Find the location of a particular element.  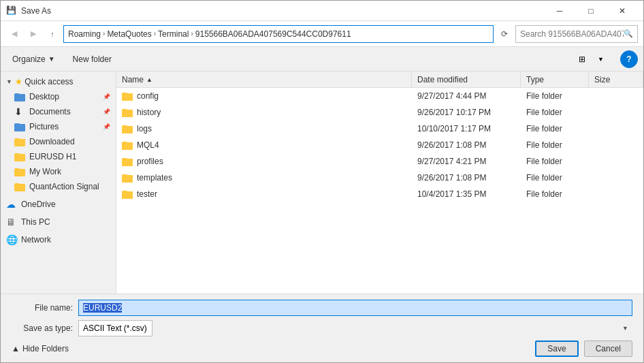

sidebar-item-documents: ⬇ Documents 📌 is located at coordinates (59, 112).